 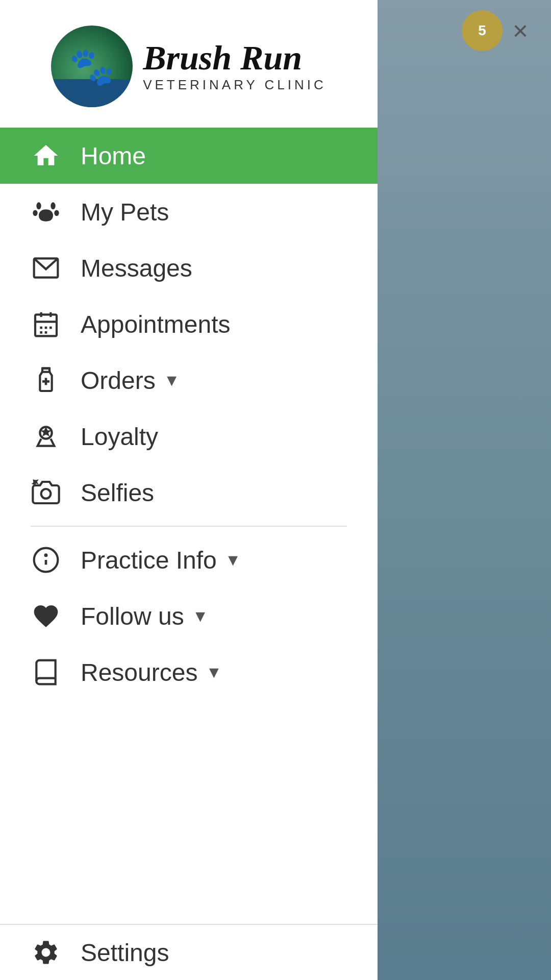 I want to click on badge-count: 5, so click(x=482, y=31).